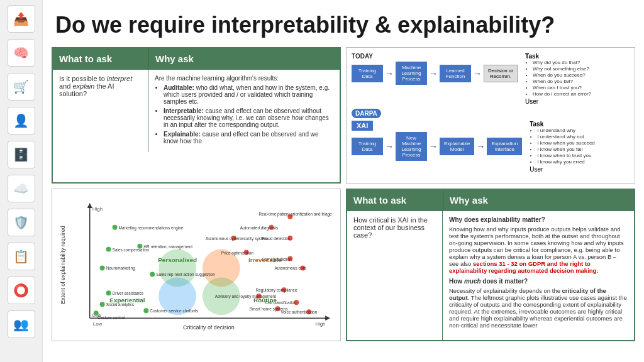 This screenshot has height=362, width=644. I want to click on svg-text: Neuromarketing, so click(121, 269).